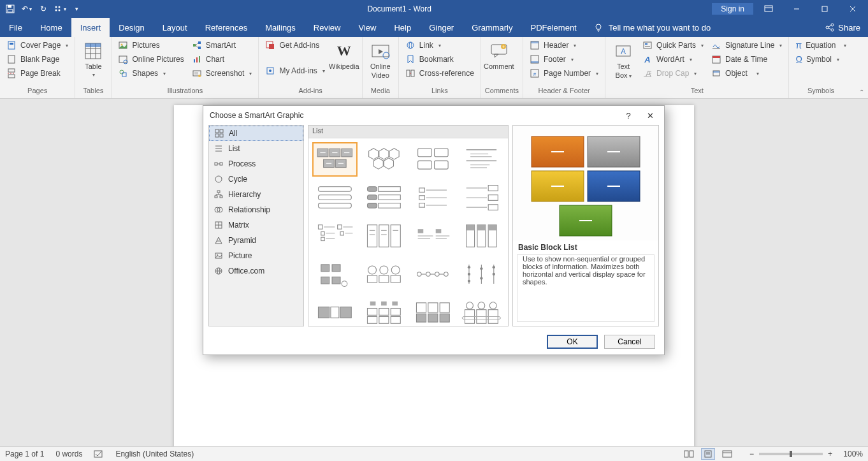 Image resolution: width=868 pixels, height=461 pixels. Describe the element at coordinates (256, 179) in the screenshot. I see `category-cycle: Cycle` at that location.